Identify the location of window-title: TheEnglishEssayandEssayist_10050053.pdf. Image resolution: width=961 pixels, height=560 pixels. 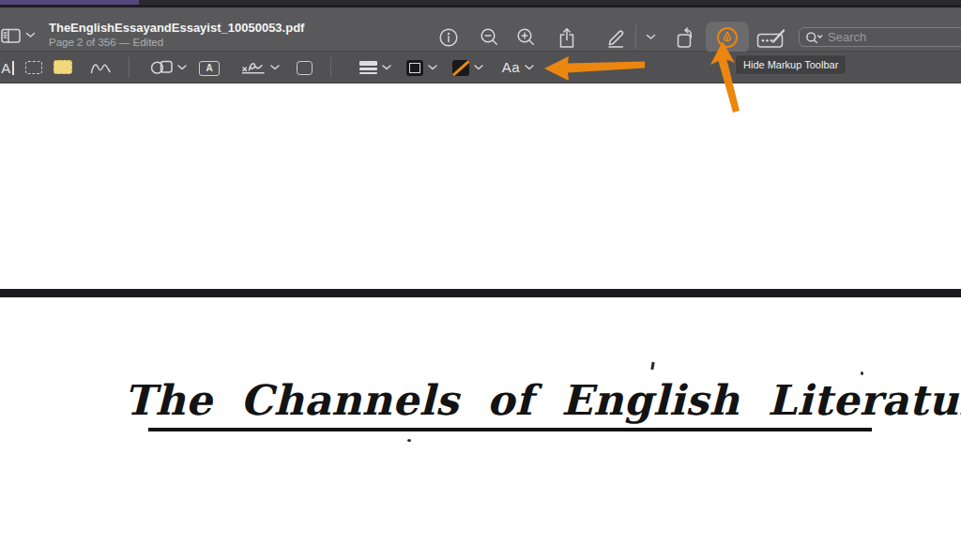
(176, 28).